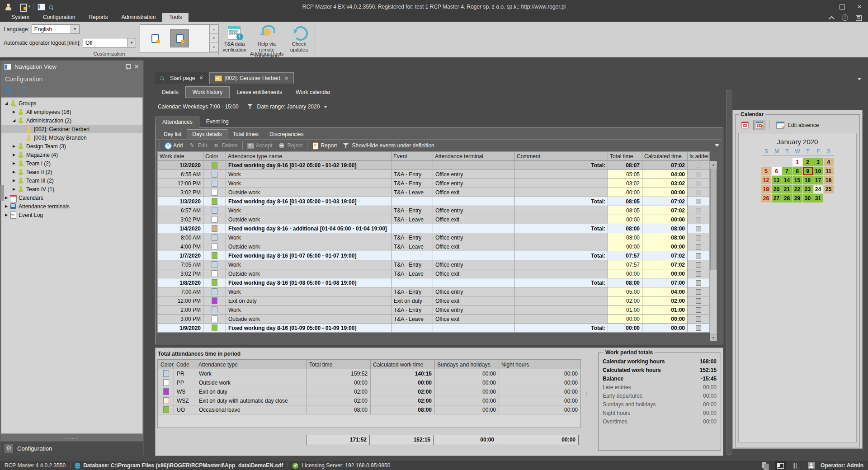  I want to click on column-header-comment: Comment, so click(561, 156).